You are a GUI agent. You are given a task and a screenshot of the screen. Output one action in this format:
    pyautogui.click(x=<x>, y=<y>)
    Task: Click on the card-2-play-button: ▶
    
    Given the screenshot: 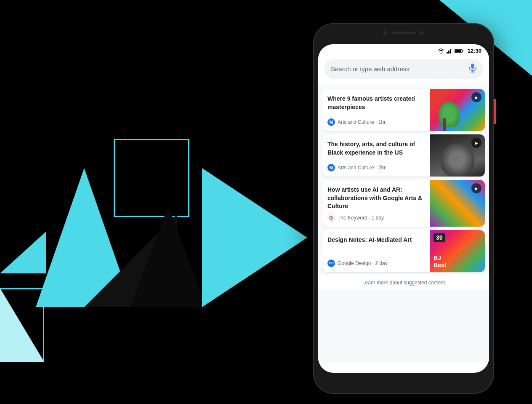 What is the action you would take?
    pyautogui.click(x=476, y=143)
    